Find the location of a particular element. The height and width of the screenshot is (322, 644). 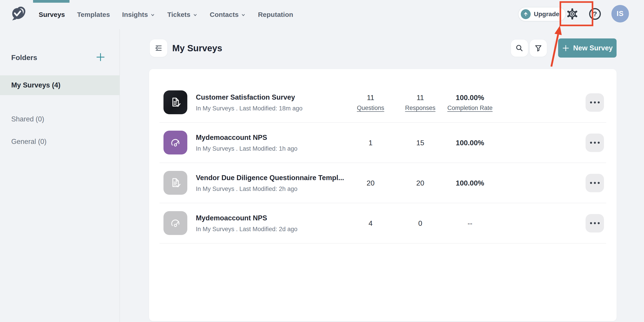

add-folder-icon is located at coordinates (100, 57).